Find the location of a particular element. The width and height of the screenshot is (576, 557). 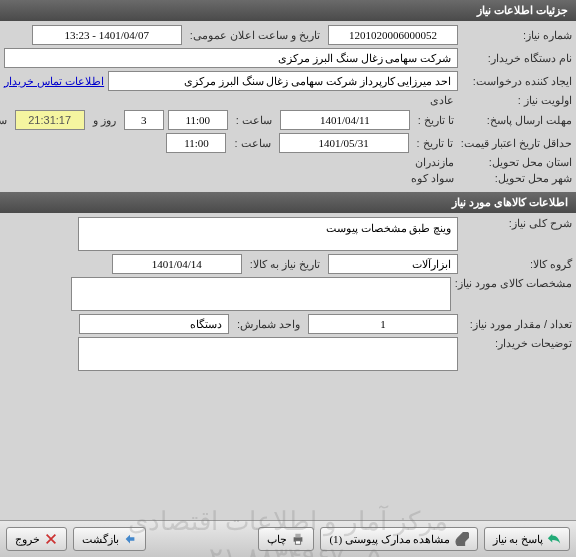

exit-button-label: خروج is located at coordinates (28, 540).